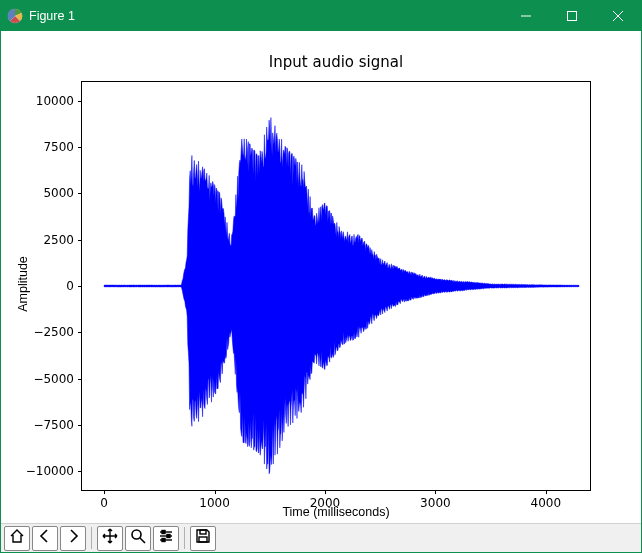 Image resolution: width=642 pixels, height=553 pixels. Describe the element at coordinates (52, 16) in the screenshot. I see `window-title: Figure 1` at that location.